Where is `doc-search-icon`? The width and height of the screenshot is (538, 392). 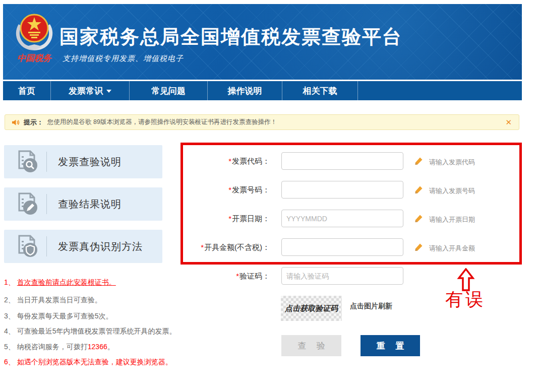
doc-search-icon is located at coordinates (27, 162).